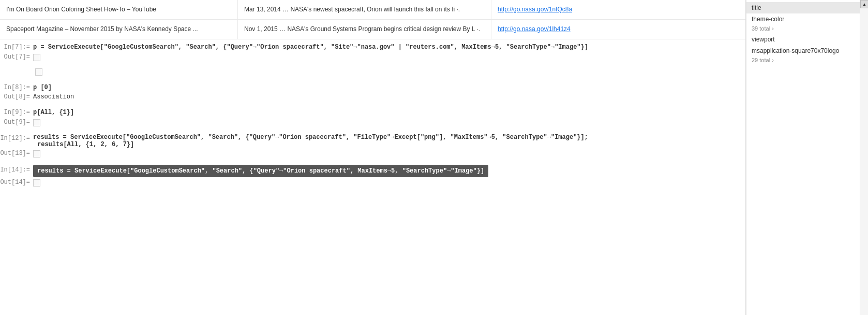 The width and height of the screenshot is (868, 315). I want to click on in-code-7: p = ServiceExecute["GoogleCustomSearch",…, so click(310, 47).